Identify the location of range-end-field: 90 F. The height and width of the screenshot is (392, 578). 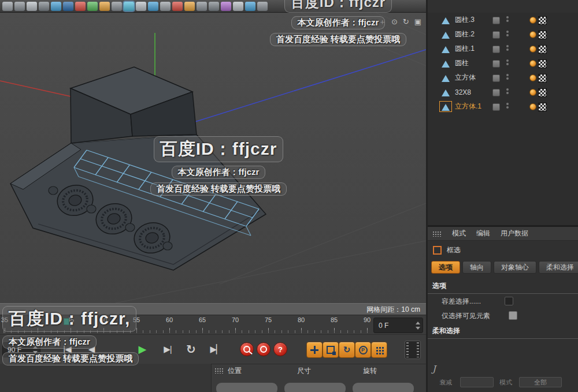
(21, 350).